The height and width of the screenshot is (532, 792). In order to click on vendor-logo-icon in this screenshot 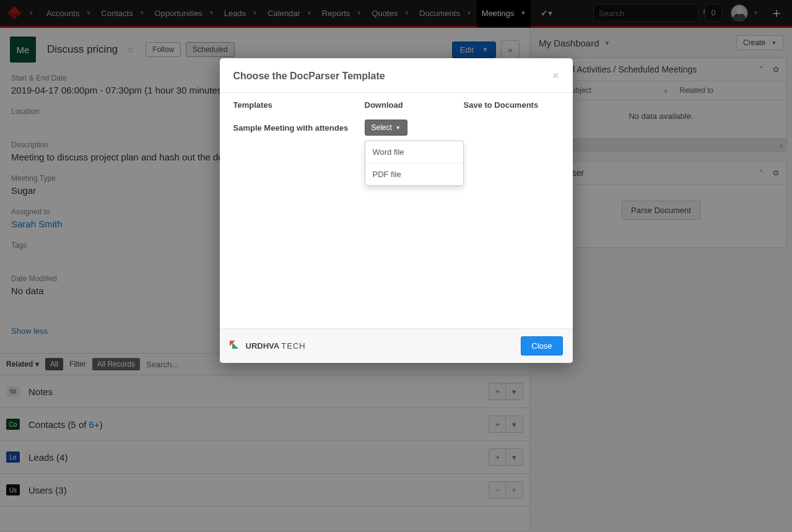, I will do `click(235, 346)`.